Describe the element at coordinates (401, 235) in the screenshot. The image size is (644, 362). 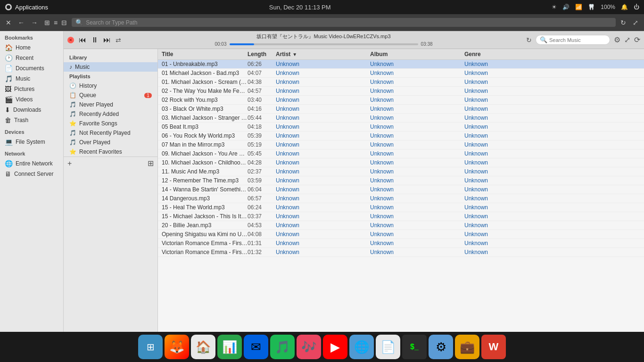
I see `track-row: Opening Shigatsu wa Kimi no Uso.u 04:08 …` at that location.